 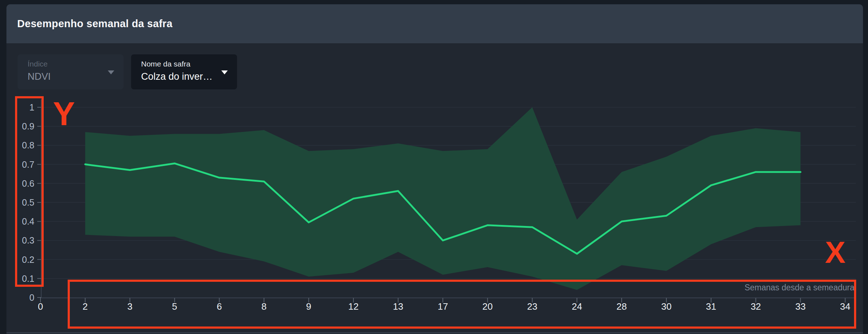 I want to click on y-tick-label: 0.3, so click(x=28, y=240).